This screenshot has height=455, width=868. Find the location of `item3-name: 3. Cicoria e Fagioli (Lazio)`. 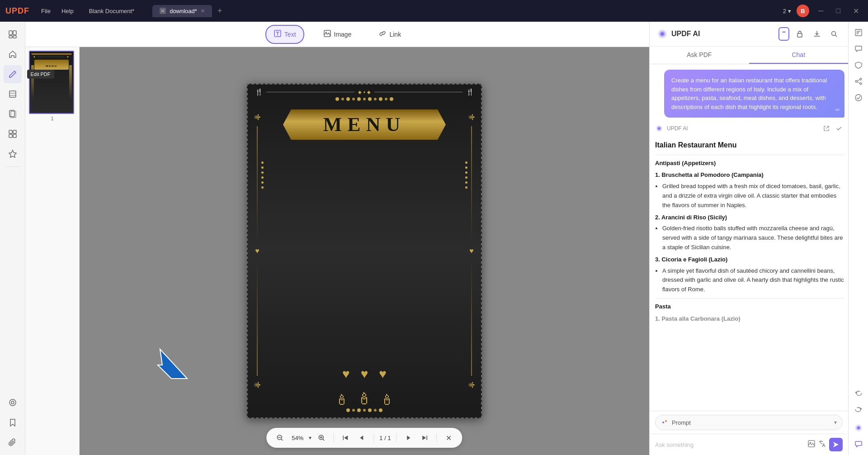

item3-name: 3. Cicoria e Fagioli (Lazio) is located at coordinates (750, 260).